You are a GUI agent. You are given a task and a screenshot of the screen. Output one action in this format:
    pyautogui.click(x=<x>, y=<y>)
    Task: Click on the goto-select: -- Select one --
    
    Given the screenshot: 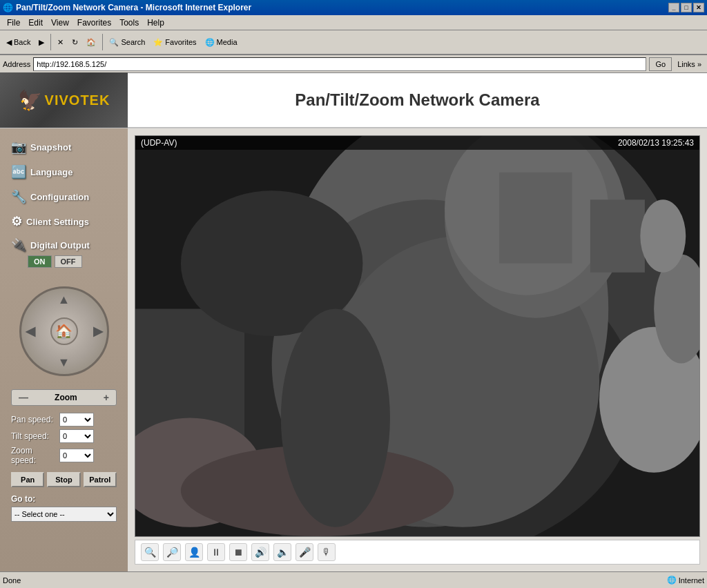 What is the action you would take?
    pyautogui.click(x=64, y=514)
    